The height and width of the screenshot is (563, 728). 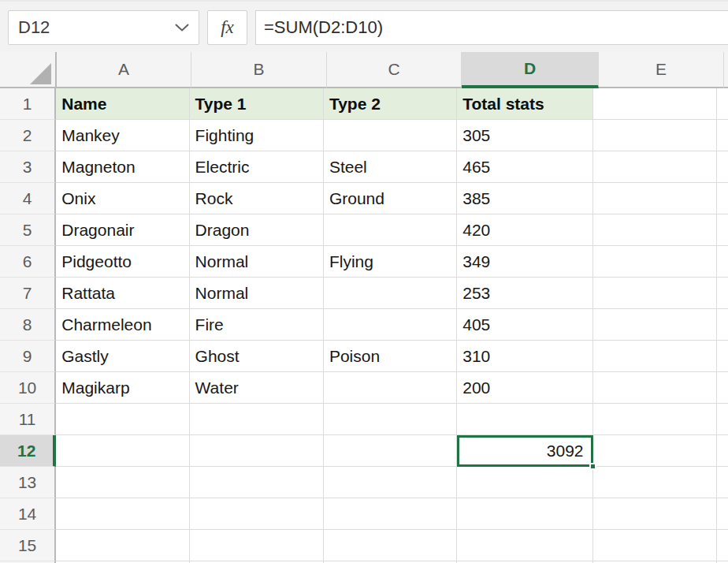 I want to click on cell-C11, so click(x=391, y=419).